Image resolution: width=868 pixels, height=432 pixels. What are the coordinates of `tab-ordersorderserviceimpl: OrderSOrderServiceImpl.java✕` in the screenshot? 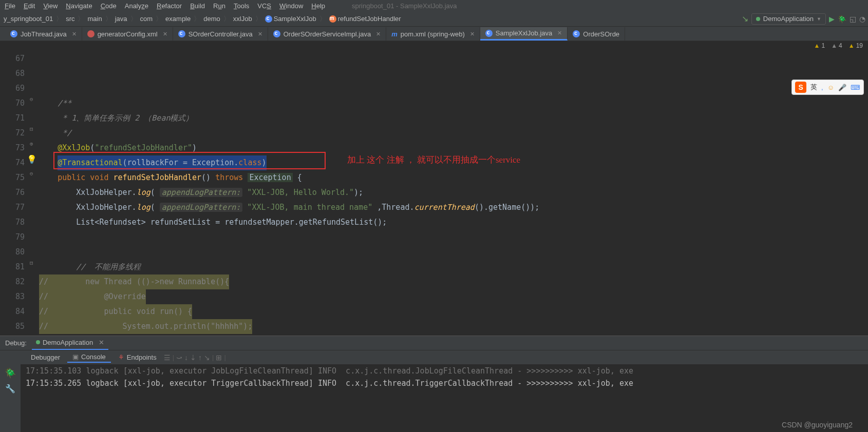 It's located at (328, 34).